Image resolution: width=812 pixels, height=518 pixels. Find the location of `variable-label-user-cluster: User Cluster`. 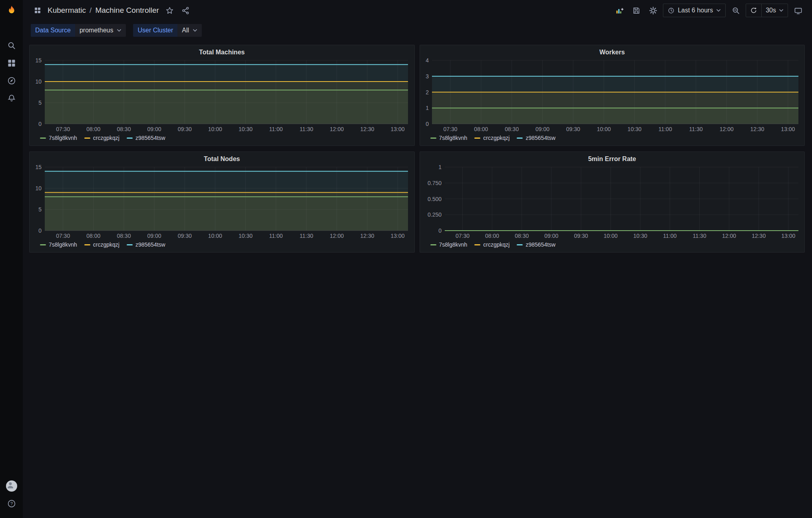

variable-label-user-cluster: User Cluster is located at coordinates (155, 30).